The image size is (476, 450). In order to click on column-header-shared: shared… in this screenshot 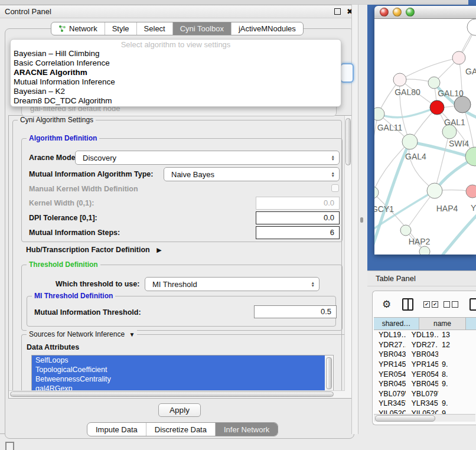, I will do `click(397, 324)`.